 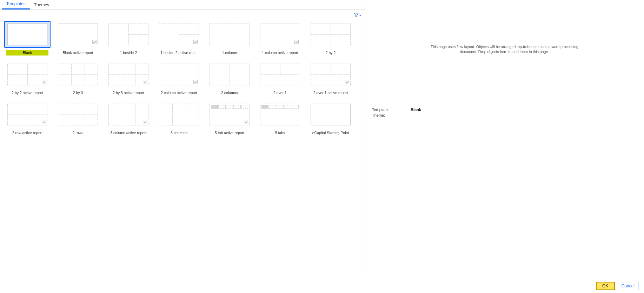 What do you see at coordinates (78, 38) in the screenshot?
I see `template-item-blank-active: Blank active report` at bounding box center [78, 38].